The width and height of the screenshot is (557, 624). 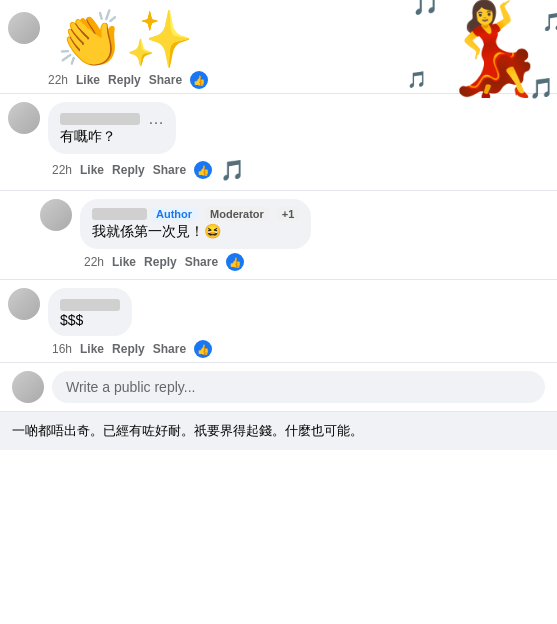 What do you see at coordinates (298, 349) in the screenshot?
I see `comment4-actions: 16h Like Reply Share 👍` at bounding box center [298, 349].